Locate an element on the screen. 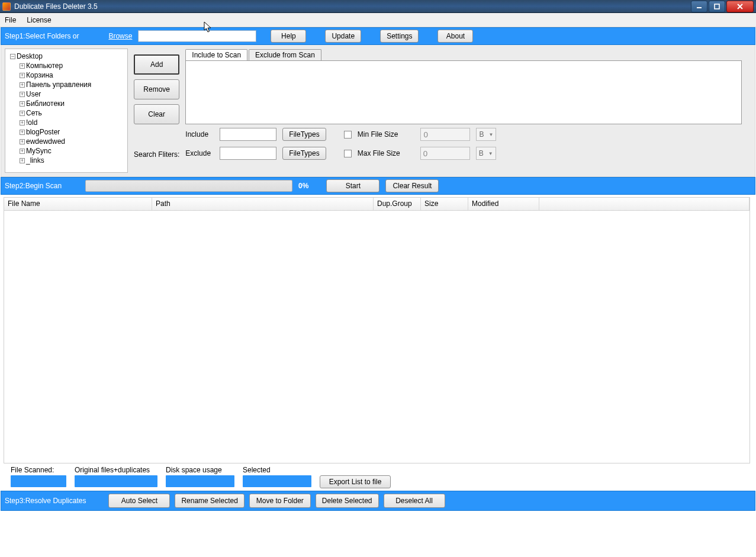  tree-item-label: Компьютер is located at coordinates (44, 66).